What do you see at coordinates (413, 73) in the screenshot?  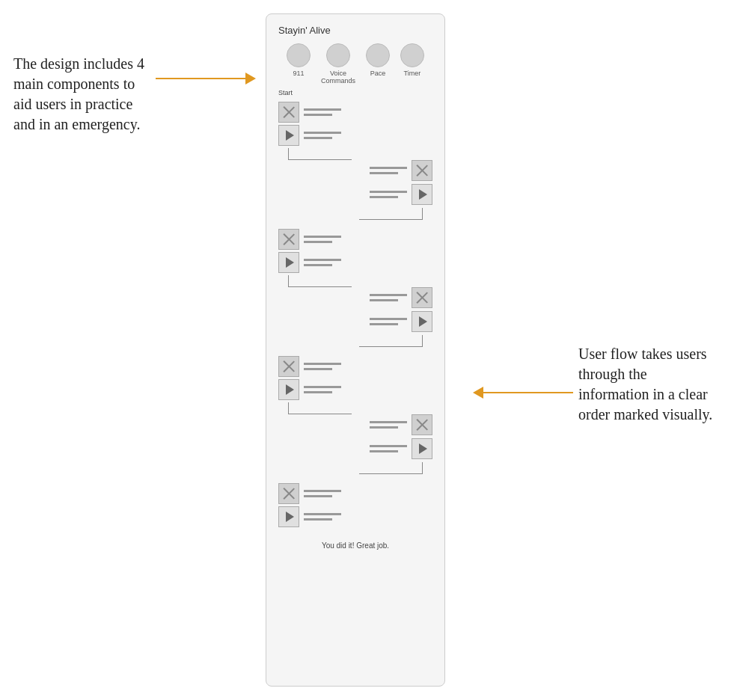 I see `nav-label-timer: Timer` at bounding box center [413, 73].